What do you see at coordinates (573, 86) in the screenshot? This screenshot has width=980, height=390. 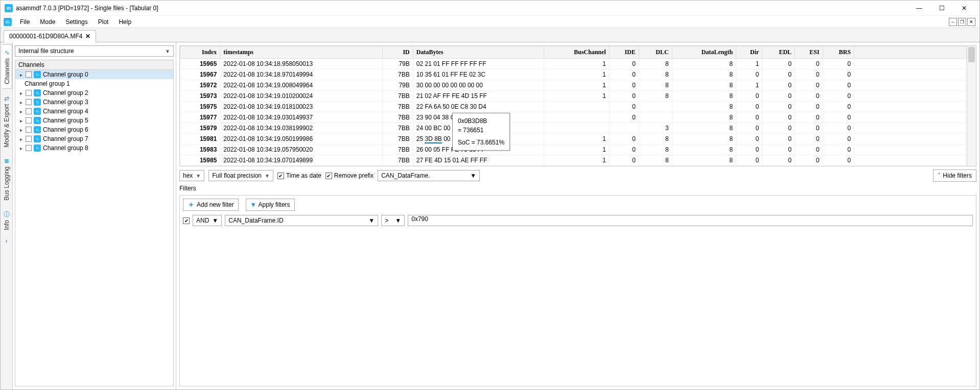 I see `table-row: 159722022-01-08 10:34:19.00804996479B30 …` at bounding box center [573, 86].